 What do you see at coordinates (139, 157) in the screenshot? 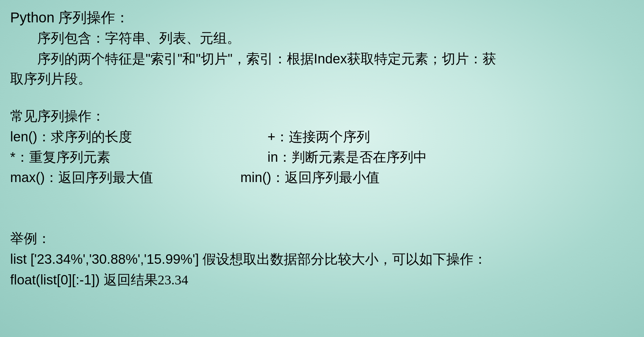
I see `op-star: *：重复序列元素` at bounding box center [139, 157].